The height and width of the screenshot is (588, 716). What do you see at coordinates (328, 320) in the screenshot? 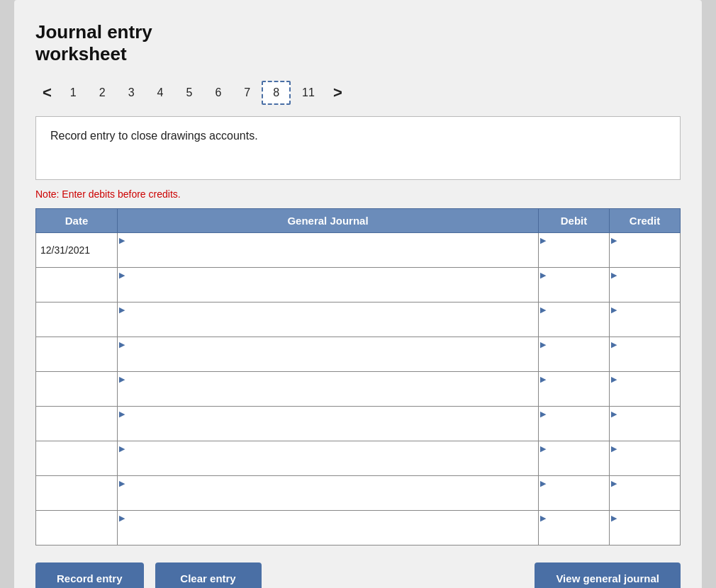
I see `journal-cell-3: ▶` at bounding box center [328, 320].